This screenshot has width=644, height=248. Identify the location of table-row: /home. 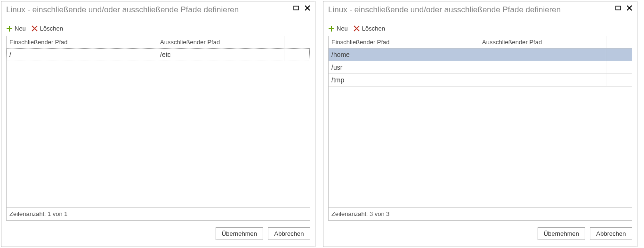
(480, 55).